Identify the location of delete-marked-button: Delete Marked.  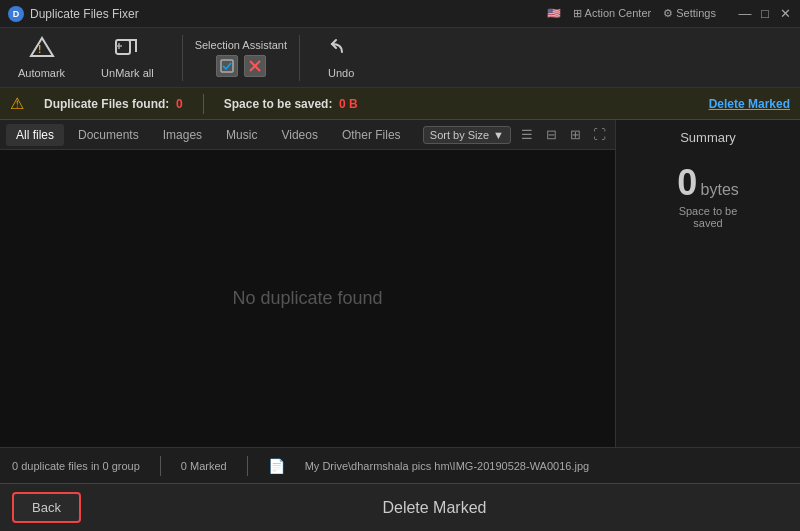
(750, 104).